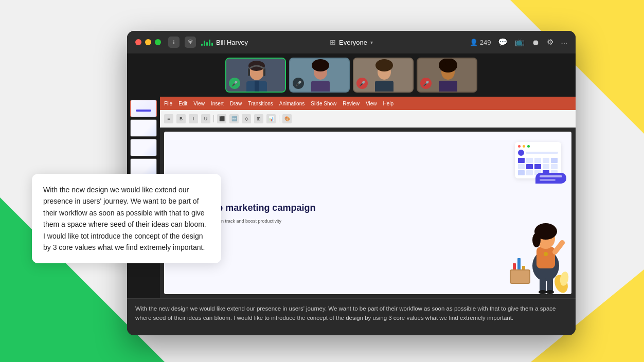  Describe the element at coordinates (235, 83) in the screenshot. I see `mic-active-icon: 🎤` at that location.